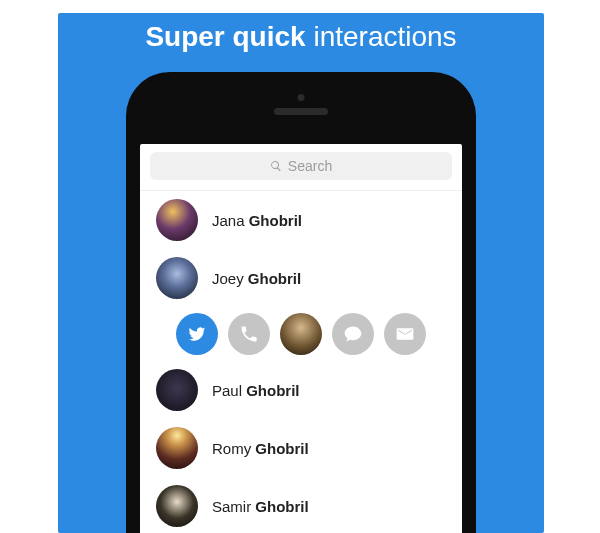 This screenshot has width=600, height=533. I want to click on twitter-button, so click(197, 334).